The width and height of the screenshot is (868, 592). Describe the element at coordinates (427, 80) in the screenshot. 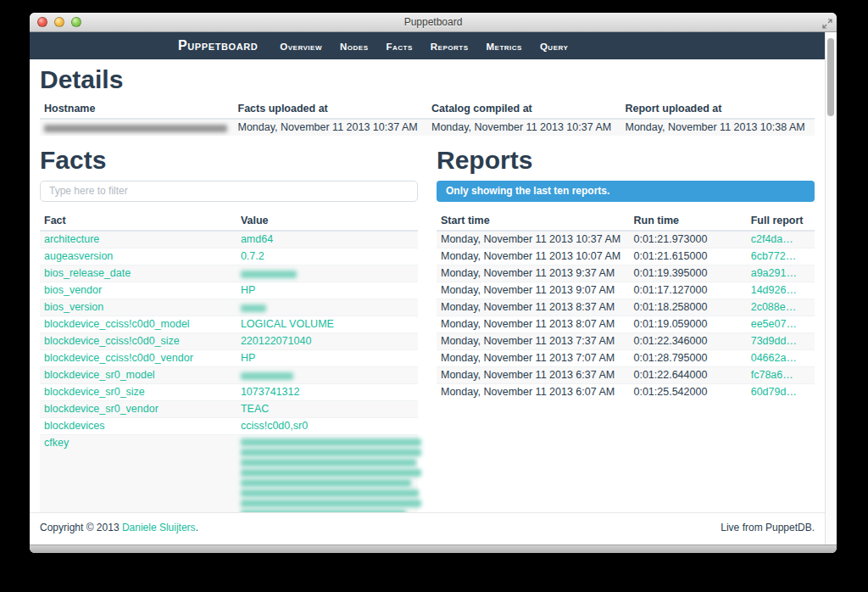

I see `details-heading: Details` at that location.